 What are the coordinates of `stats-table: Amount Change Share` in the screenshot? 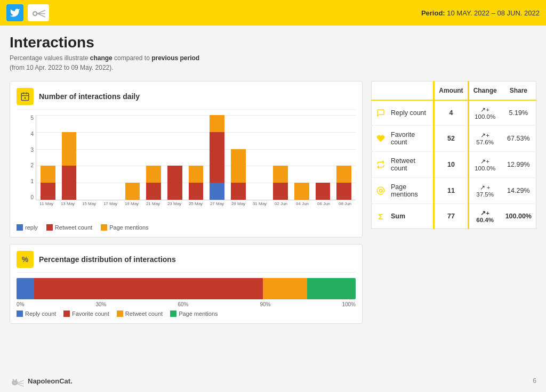 It's located at (454, 155).